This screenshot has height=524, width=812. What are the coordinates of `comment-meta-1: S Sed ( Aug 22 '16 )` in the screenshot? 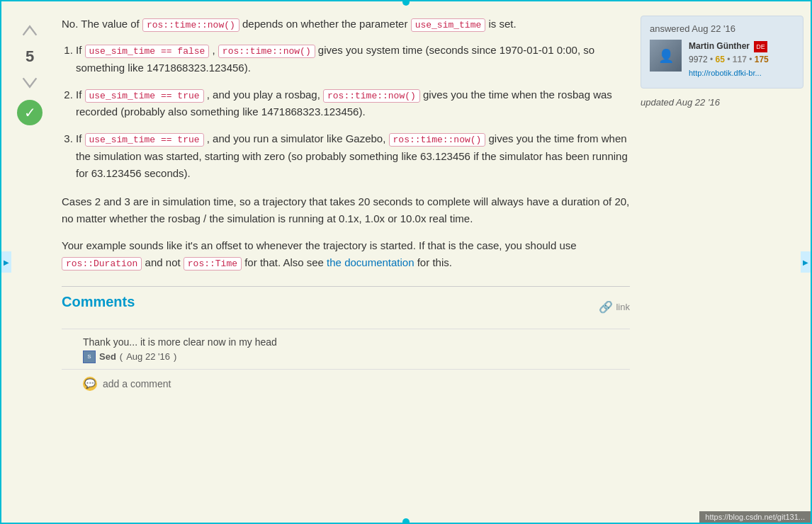 It's located at (356, 357).